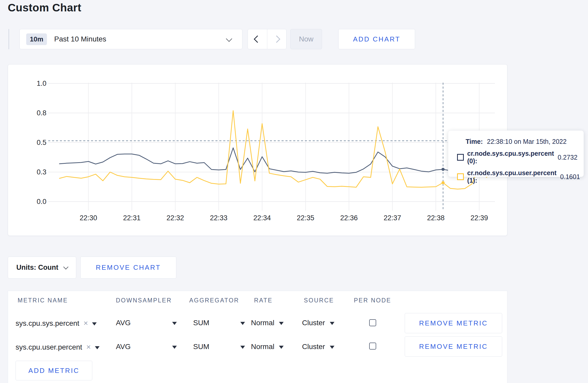  What do you see at coordinates (58, 347) in the screenshot?
I see `metric-name-select: sys.cpu.user.percent×` at bounding box center [58, 347].